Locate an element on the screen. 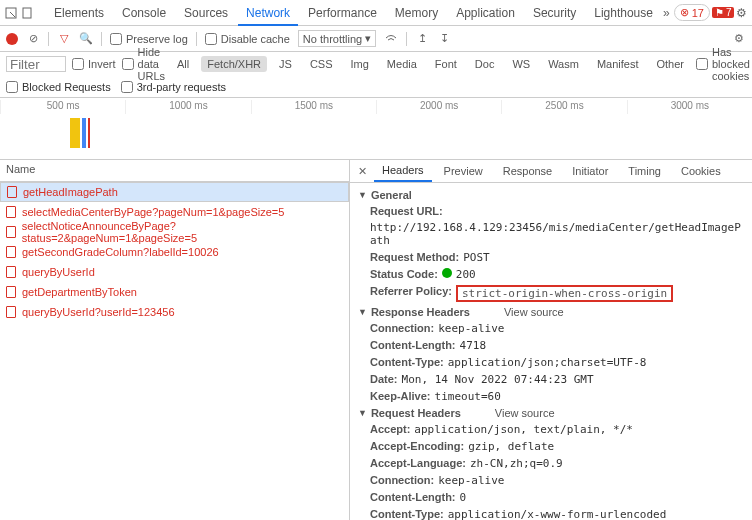 This screenshot has width=752, height=520. disable-cache: Disable cache is located at coordinates (248, 39).